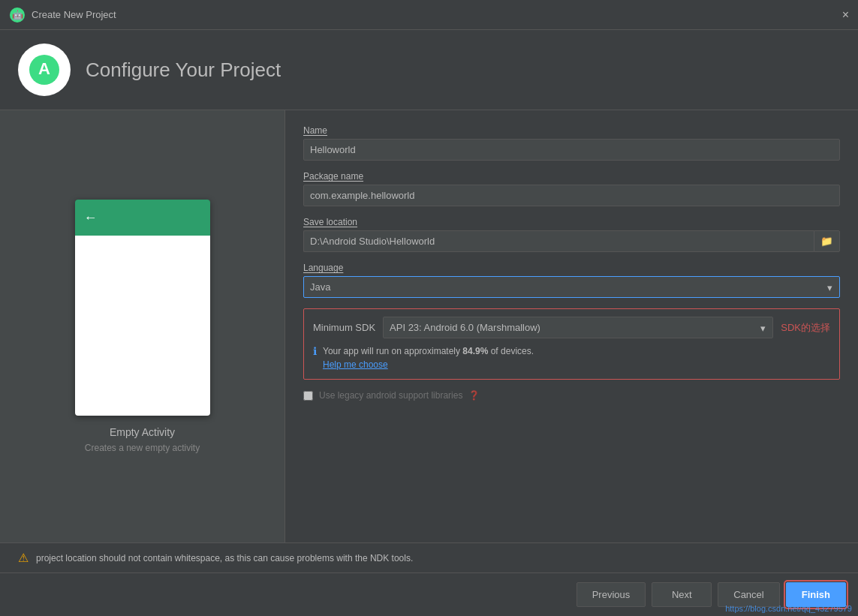 Image resolution: width=858 pixels, height=616 pixels. I want to click on name-label: Name, so click(572, 131).